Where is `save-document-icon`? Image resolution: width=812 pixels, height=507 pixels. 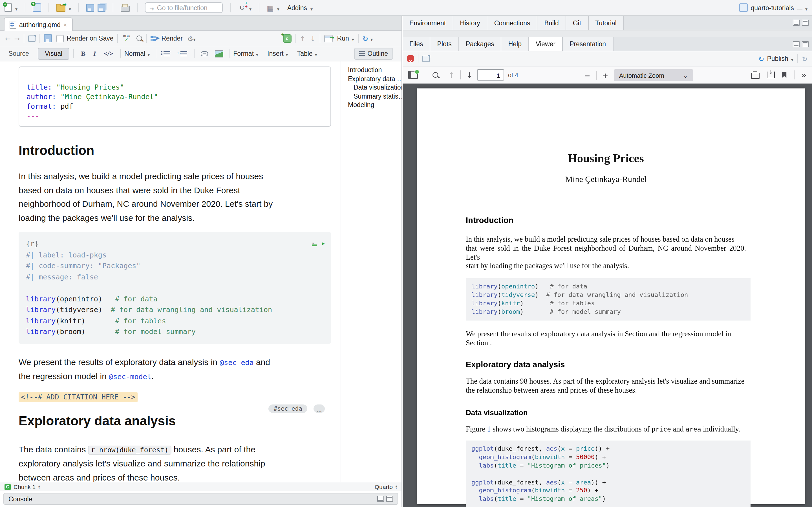 save-document-icon is located at coordinates (48, 38).